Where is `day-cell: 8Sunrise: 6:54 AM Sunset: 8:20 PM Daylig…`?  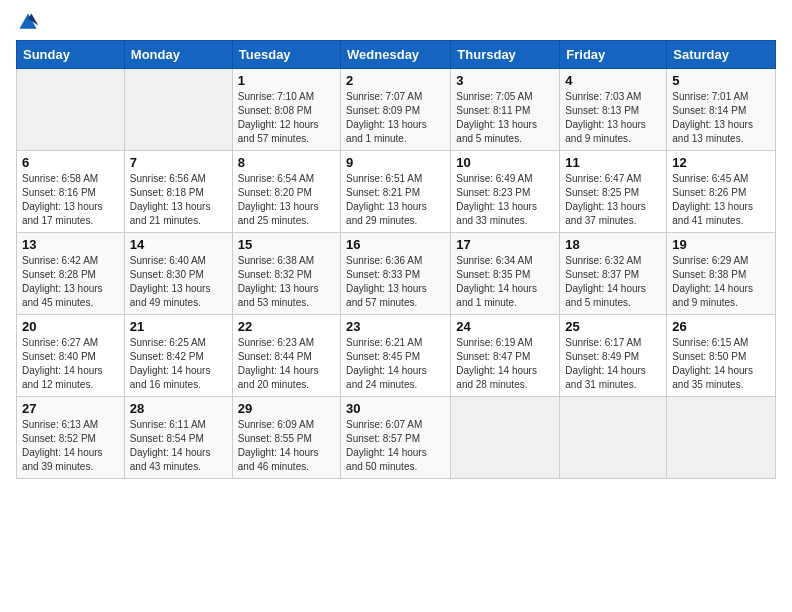
day-cell: 8Sunrise: 6:54 AM Sunset: 8:20 PM Daylig… is located at coordinates (286, 192).